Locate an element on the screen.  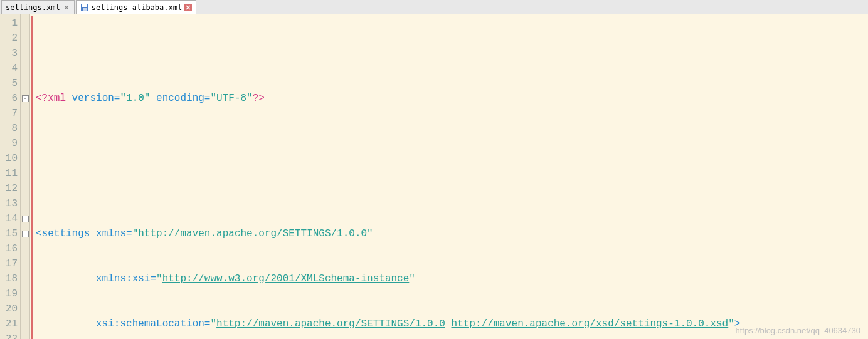
line-number: 19 is located at coordinates (9, 294).